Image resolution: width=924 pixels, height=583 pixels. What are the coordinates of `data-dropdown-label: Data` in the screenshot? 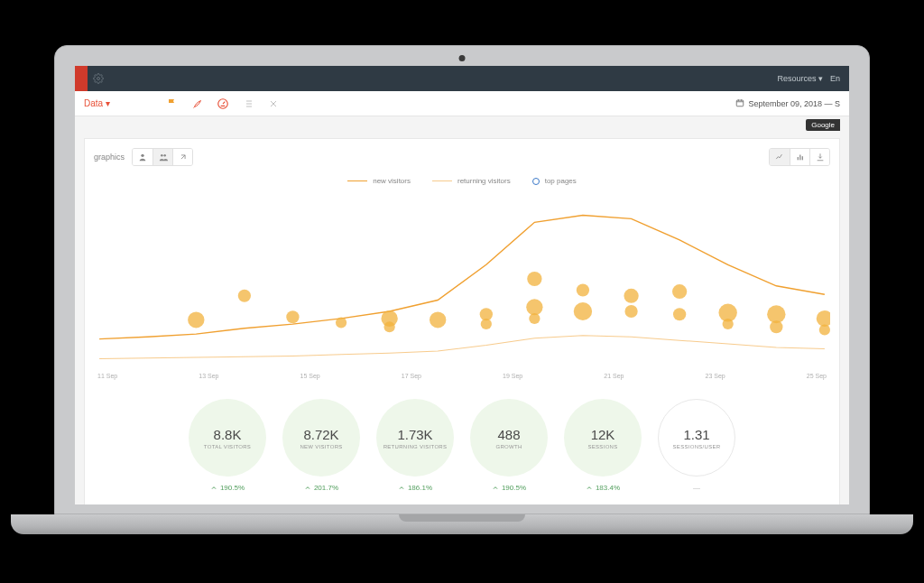 It's located at (94, 103).